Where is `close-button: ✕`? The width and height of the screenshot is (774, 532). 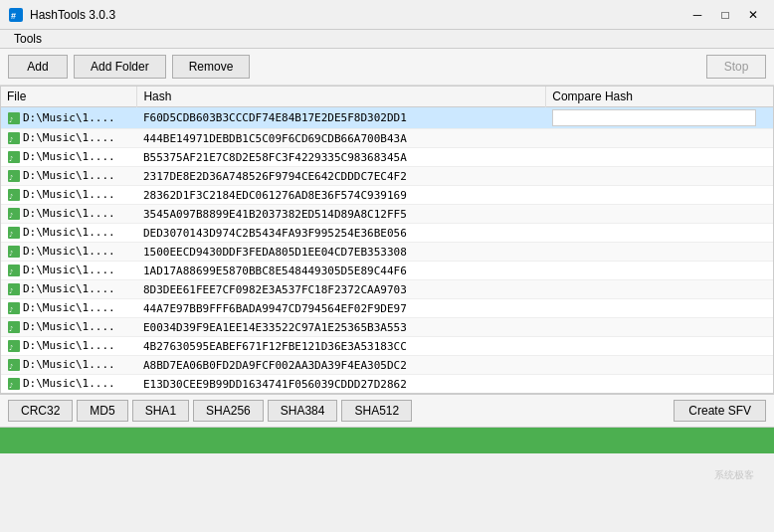 close-button: ✕ is located at coordinates (753, 15).